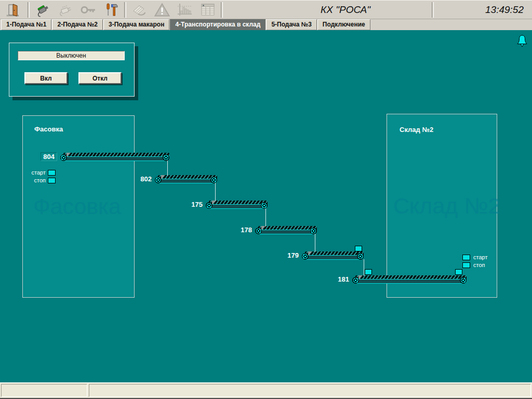 Image resolution: width=532 pixels, height=399 pixels. I want to click on tab-1-Подача №1: 1-Подача №1, so click(26, 25).